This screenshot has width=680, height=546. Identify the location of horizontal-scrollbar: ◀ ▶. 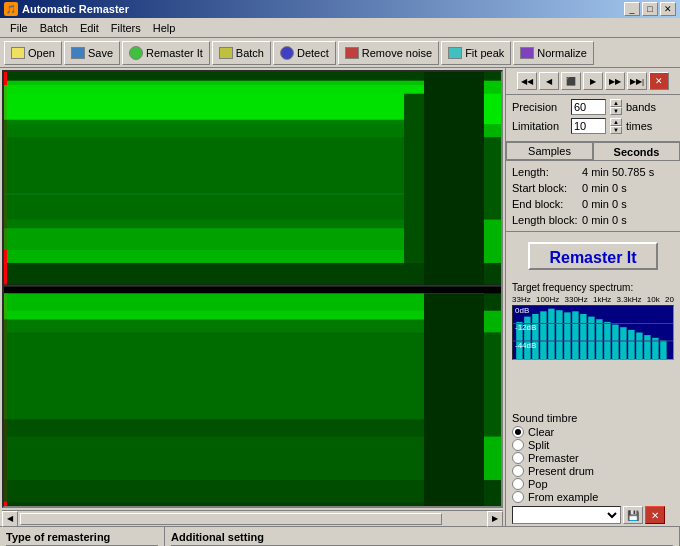
(252, 518).